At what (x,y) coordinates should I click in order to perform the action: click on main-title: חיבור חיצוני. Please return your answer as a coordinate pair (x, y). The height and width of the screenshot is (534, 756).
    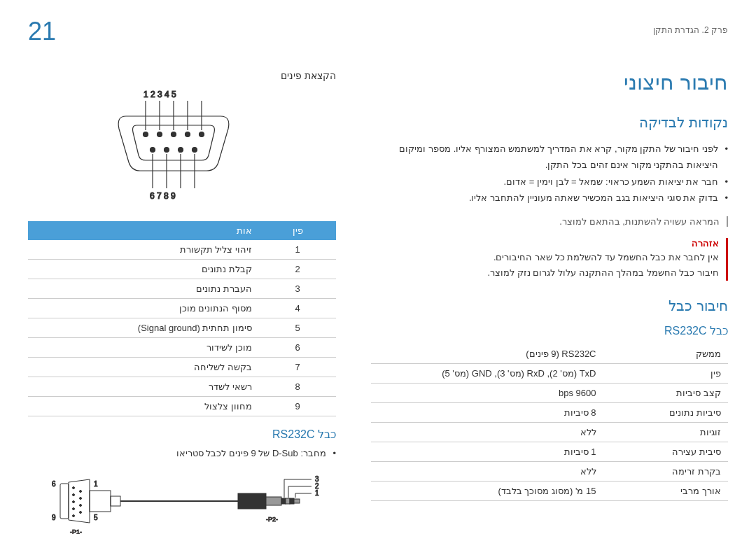
    Looking at the image, I should click on (550, 83).